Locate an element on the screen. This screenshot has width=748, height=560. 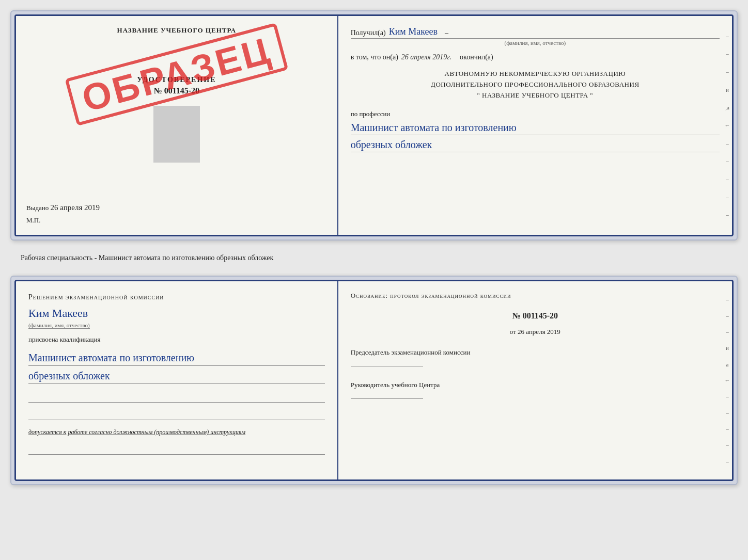
vydano-date: 26 апреля 2019 is located at coordinates (75, 207).